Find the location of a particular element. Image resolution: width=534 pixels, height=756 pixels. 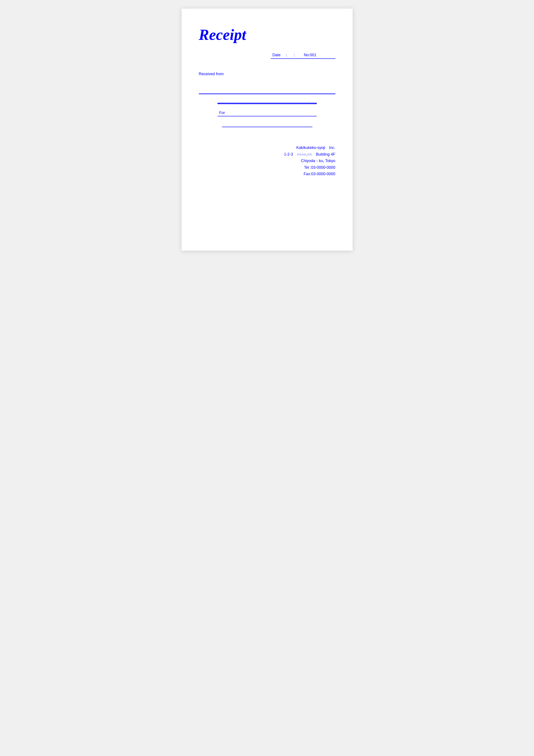

amount-box-wrapper is located at coordinates (267, 103).